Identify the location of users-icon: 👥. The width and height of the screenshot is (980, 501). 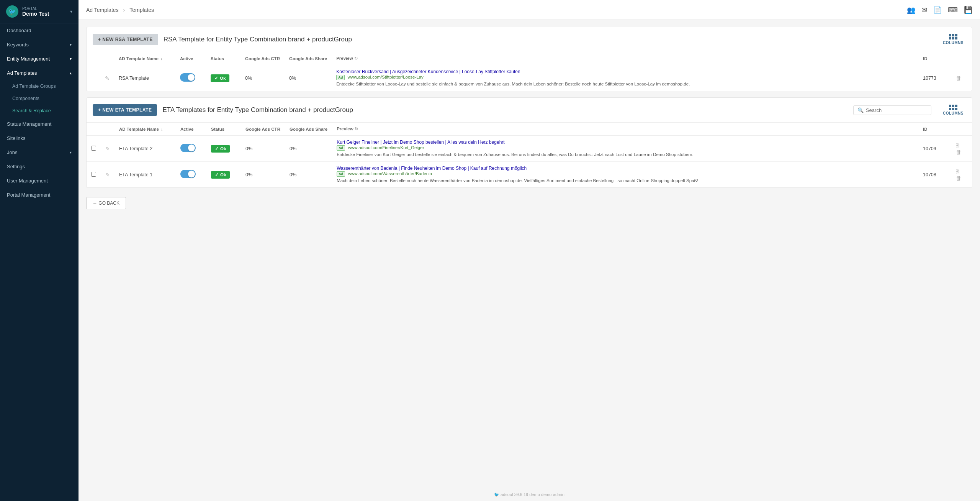
(911, 10).